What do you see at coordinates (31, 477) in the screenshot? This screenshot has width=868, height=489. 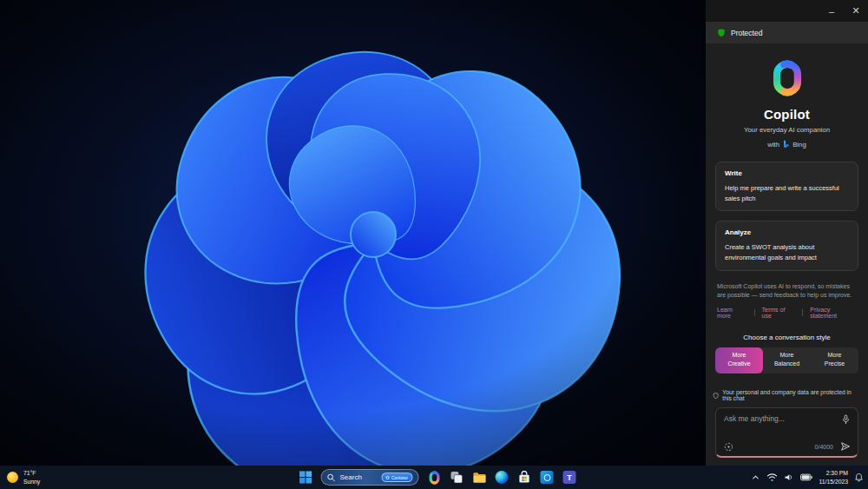 I see `weather-text: 71°F Sunny` at bounding box center [31, 477].